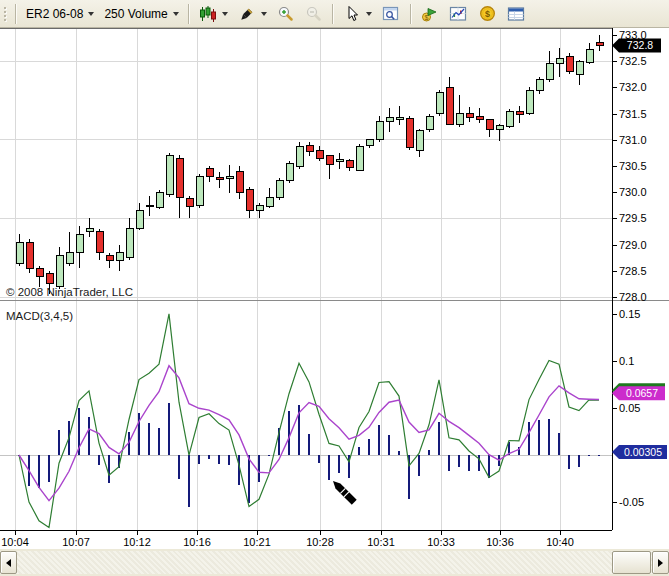  Describe the element at coordinates (633, 114) in the screenshot. I see `price-tick-label: 731.5` at that location.